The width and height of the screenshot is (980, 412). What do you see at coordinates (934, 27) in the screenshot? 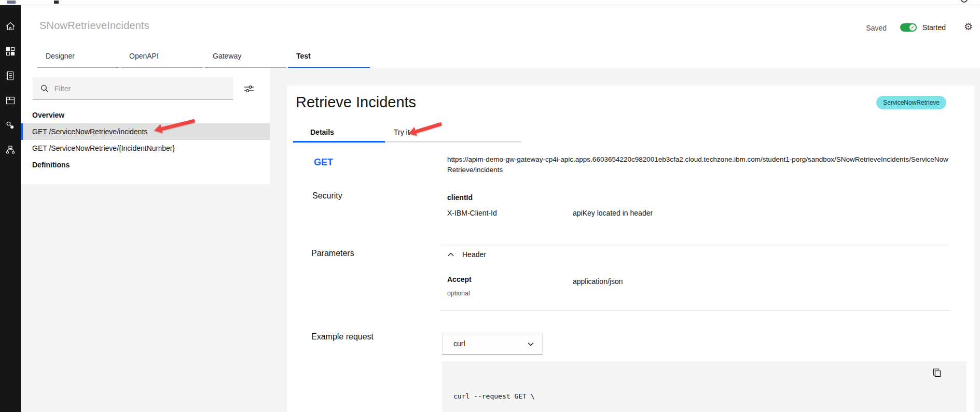
I see `toggle-label: Started` at bounding box center [934, 27].